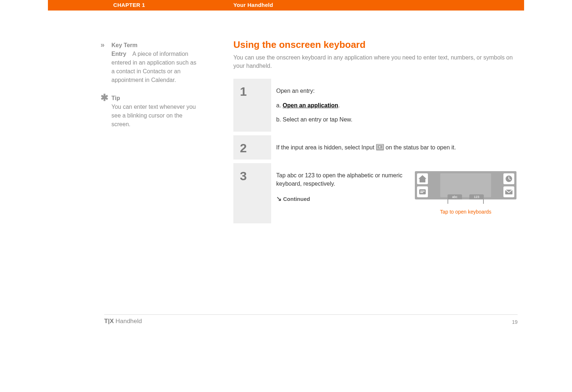 The width and height of the screenshot is (572, 392). Describe the element at coordinates (397, 193) in the screenshot. I see `step-content: Tap abc or 123 to open the alphabetic or…` at that location.